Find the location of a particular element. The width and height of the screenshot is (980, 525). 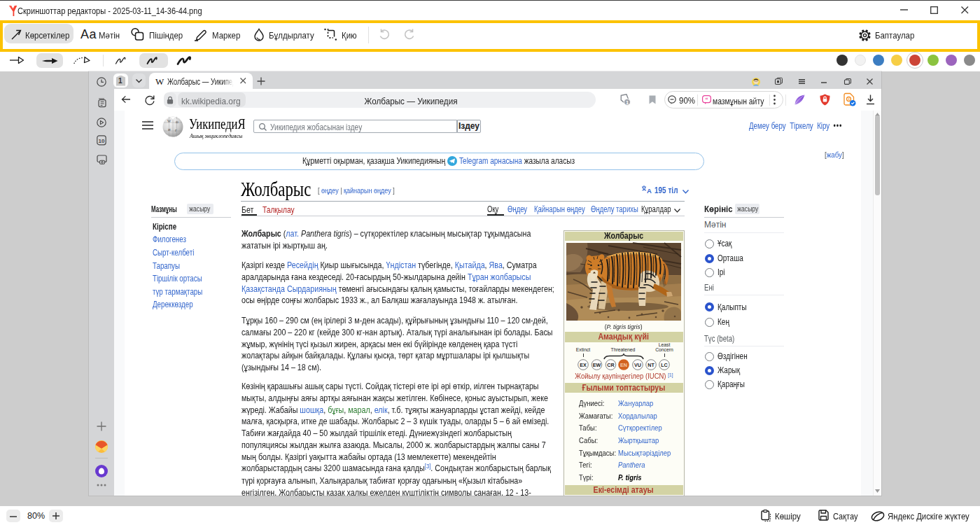

svg-text: И is located at coordinates (169, 130).